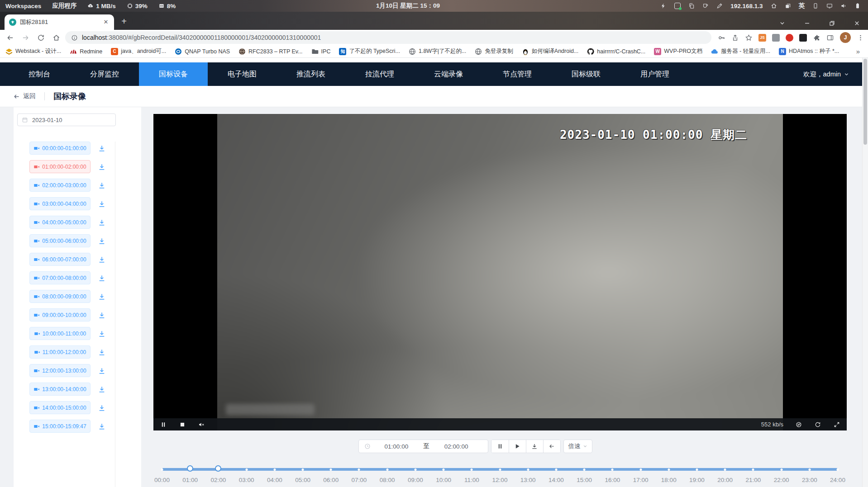 This screenshot has width=868, height=487. Describe the element at coordinates (388, 38) in the screenshot. I see `address-bar: localhost:38080/#/gbRecordDetail/3402000…` at that location.